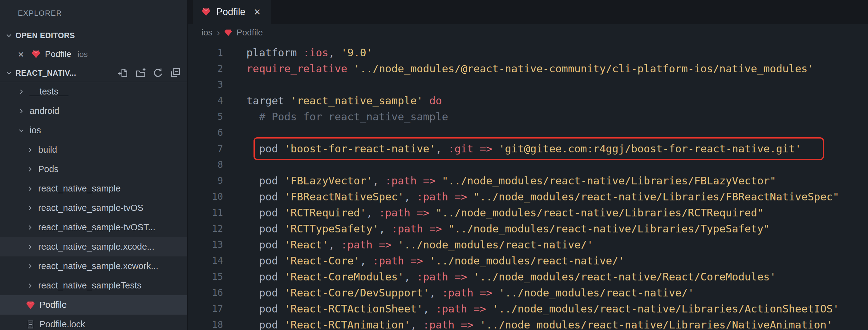 This screenshot has height=330, width=868. Describe the element at coordinates (94, 266) in the screenshot. I see `tree-item-react-native-sample-xcwork-: react_native_sample.xcwork...` at that location.